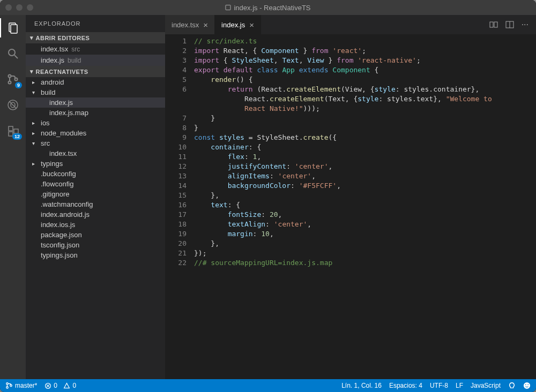 The image size is (536, 392). What do you see at coordinates (486, 386) in the screenshot?
I see `language-mode: JavaScript` at bounding box center [486, 386].